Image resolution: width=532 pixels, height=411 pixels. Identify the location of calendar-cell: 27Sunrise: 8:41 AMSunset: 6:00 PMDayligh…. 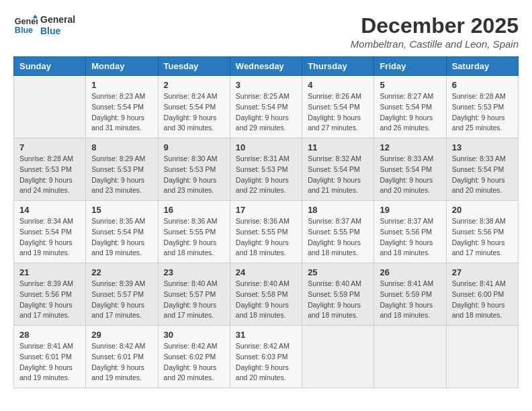
(482, 294).